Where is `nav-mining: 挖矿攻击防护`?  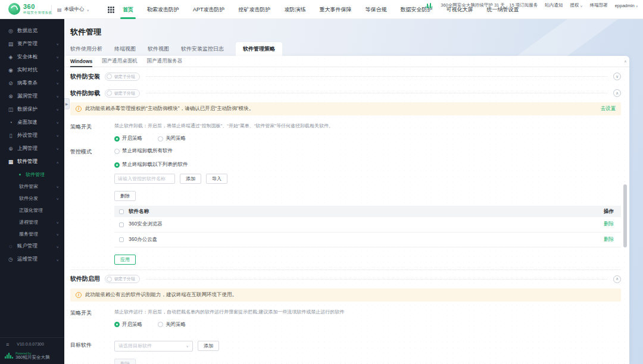 nav-mining: 挖矿攻击防护 is located at coordinates (255, 10).